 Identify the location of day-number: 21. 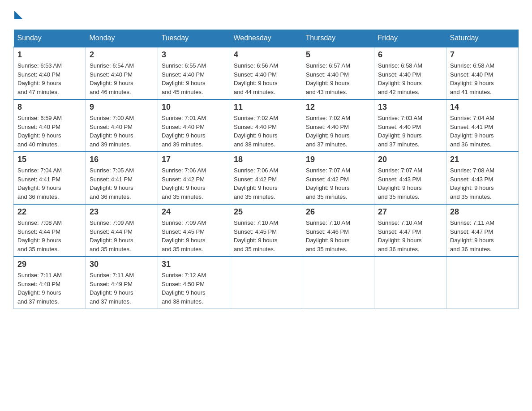
(482, 159).